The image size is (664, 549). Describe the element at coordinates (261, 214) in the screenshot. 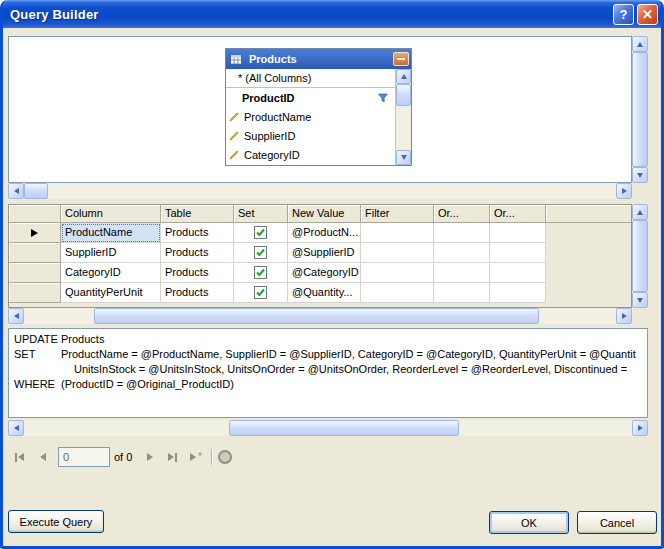

I see `grid-header-set: Set` at that location.